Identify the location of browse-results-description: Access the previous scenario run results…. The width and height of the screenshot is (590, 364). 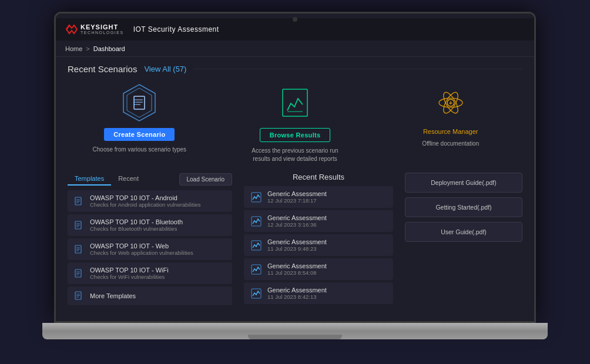
(295, 155).